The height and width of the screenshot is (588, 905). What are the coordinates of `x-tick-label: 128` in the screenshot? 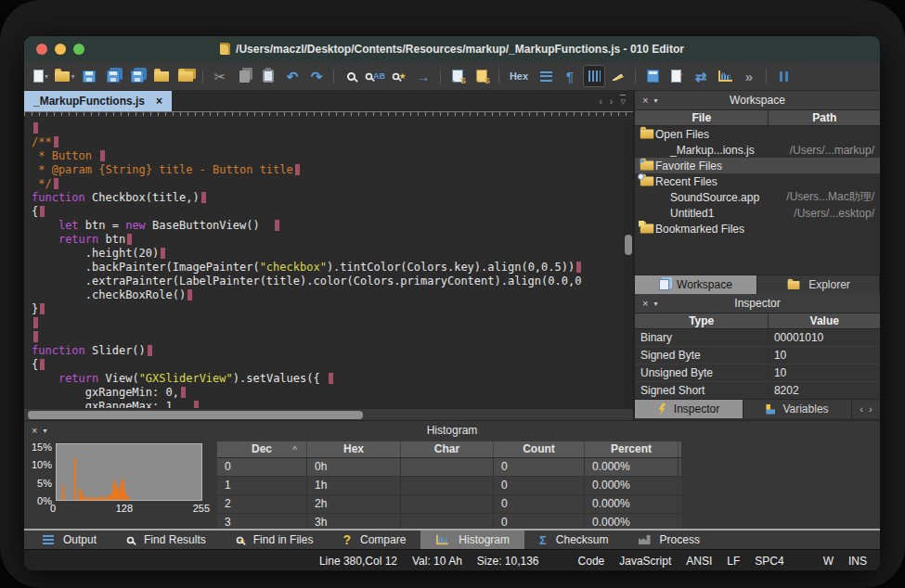 It's located at (124, 508).